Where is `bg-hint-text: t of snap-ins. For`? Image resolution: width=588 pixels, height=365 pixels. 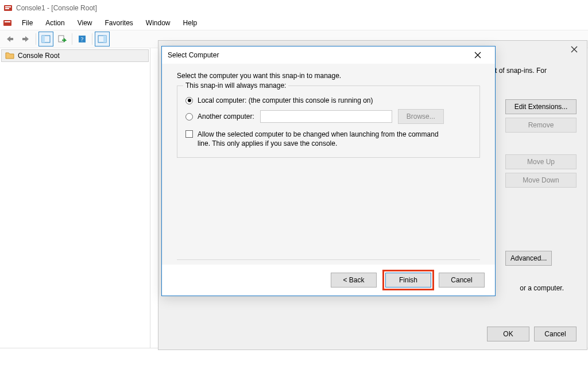 bg-hint-text: t of snap-ins. For is located at coordinates (521, 71).